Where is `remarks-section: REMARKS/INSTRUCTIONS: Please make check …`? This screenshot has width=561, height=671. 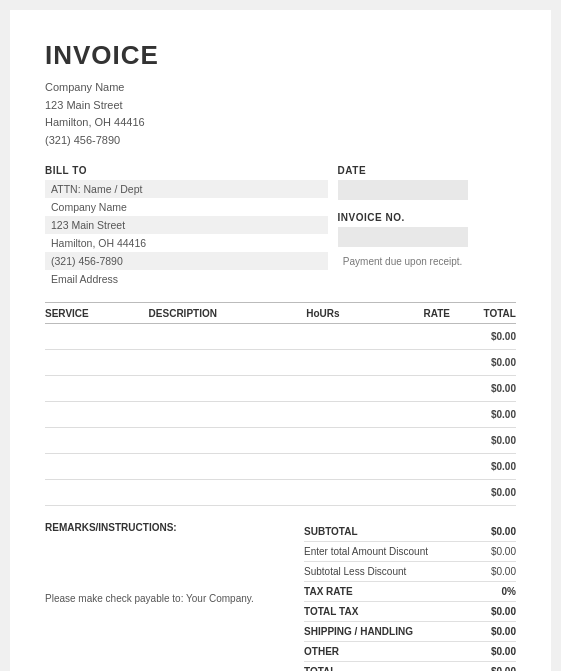
remarks-section: REMARKS/INSTRUCTIONS: Please make check … is located at coordinates (174, 596).